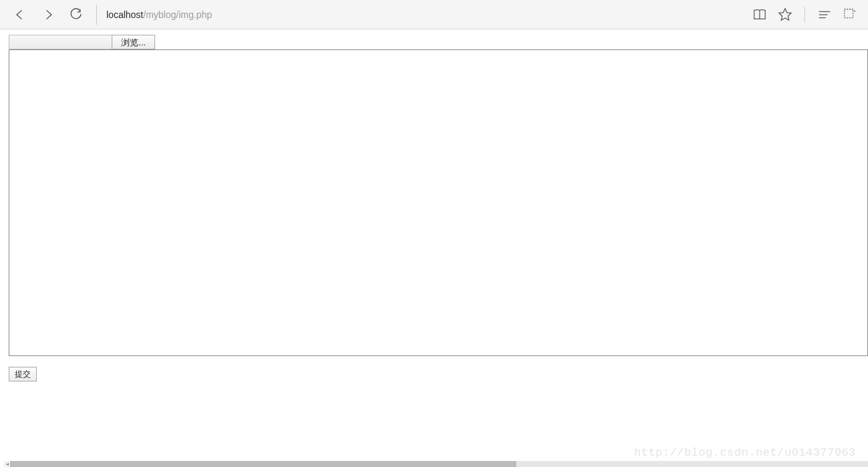  What do you see at coordinates (850, 15) in the screenshot?
I see `notes-button` at bounding box center [850, 15].